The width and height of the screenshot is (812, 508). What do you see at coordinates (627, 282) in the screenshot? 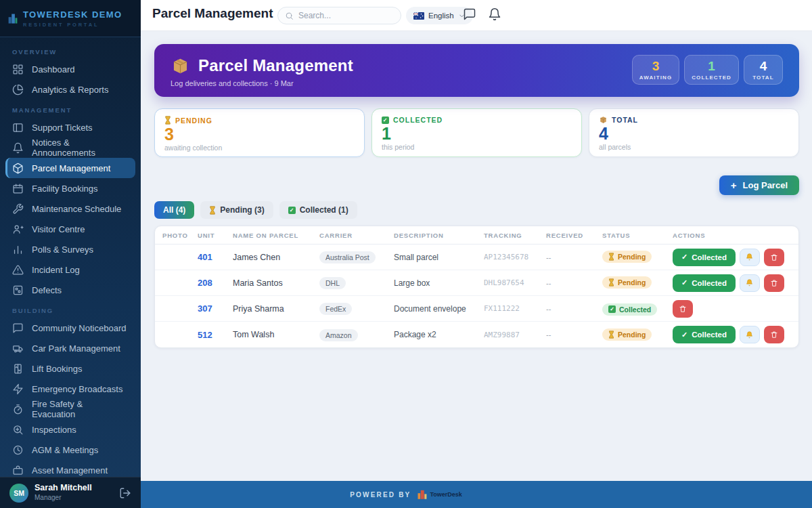
I see `status-badge: Pending` at bounding box center [627, 282].